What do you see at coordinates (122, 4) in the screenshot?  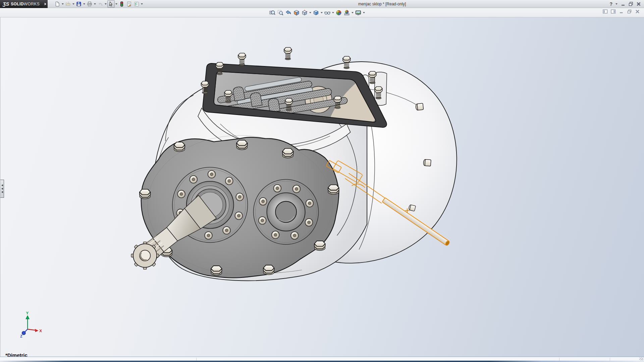 I see `rebuild-traffic-light-icon` at bounding box center [122, 4].